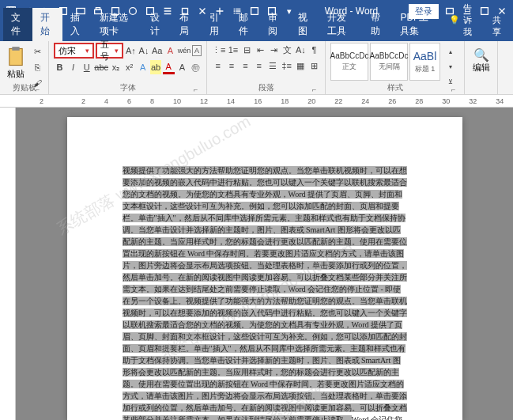 Image resolution: width=513 pixels, height=420 pixels. I want to click on font-size-select: 五号▾, so click(109, 51).